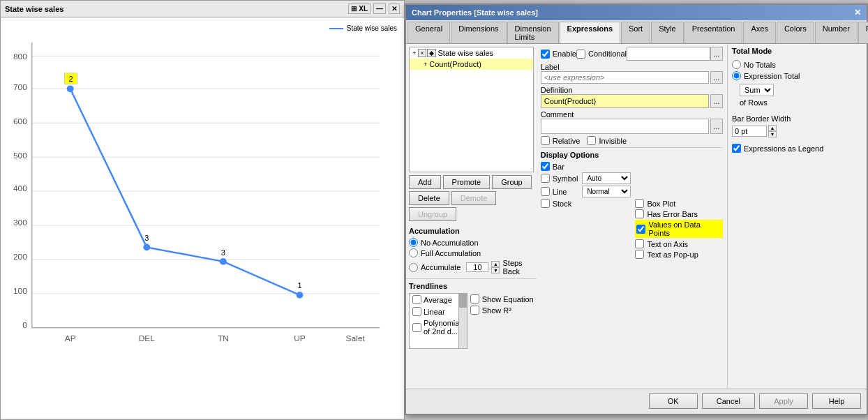  I want to click on text-on-axis-checkbox, so click(639, 244).